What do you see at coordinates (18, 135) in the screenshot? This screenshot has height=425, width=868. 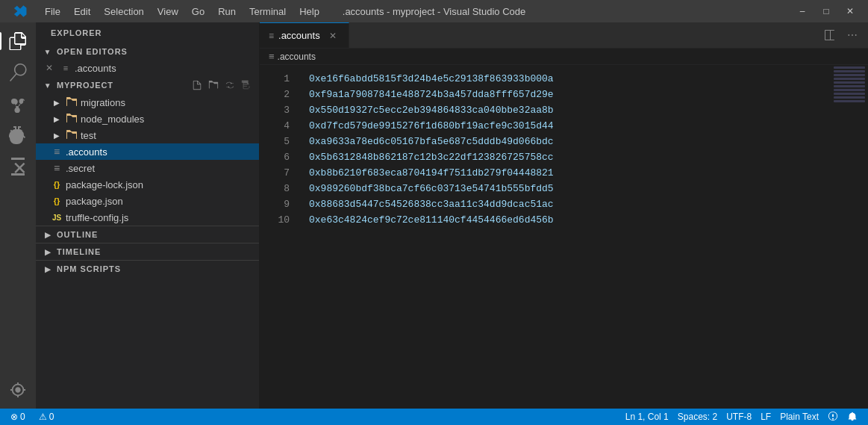 I see `activity-debug` at bounding box center [18, 135].